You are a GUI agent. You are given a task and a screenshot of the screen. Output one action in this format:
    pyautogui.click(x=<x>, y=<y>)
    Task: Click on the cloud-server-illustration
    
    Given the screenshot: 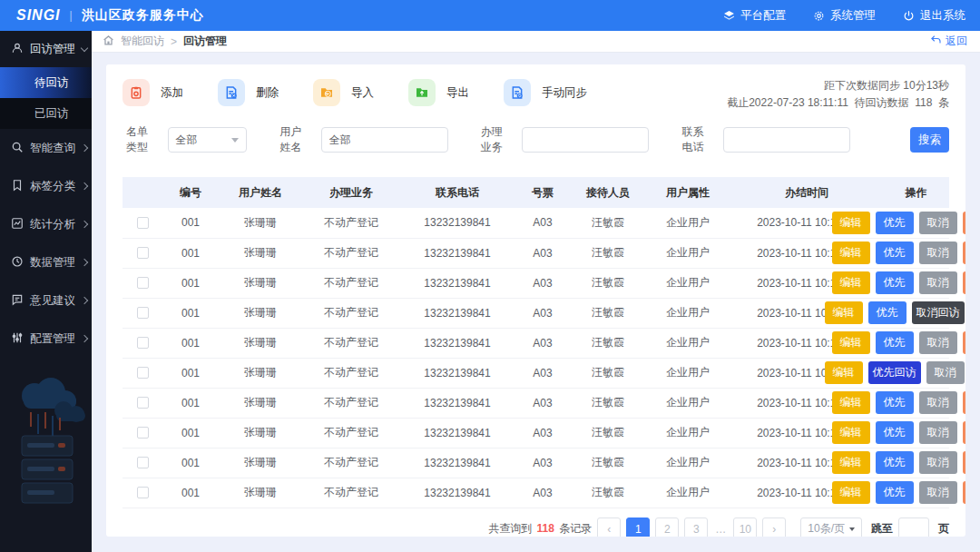 What is the action you would take?
    pyautogui.click(x=45, y=443)
    